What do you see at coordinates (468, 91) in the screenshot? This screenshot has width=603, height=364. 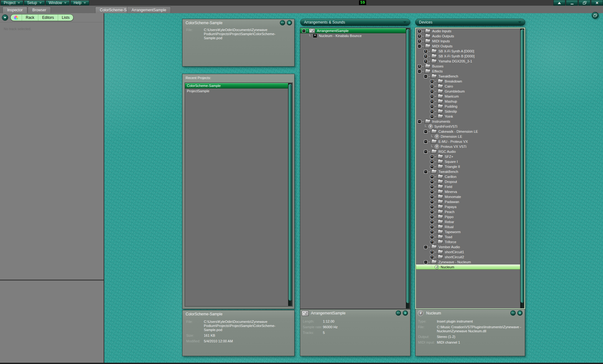 I see `device-tree-item: Grumblebum` at bounding box center [468, 91].